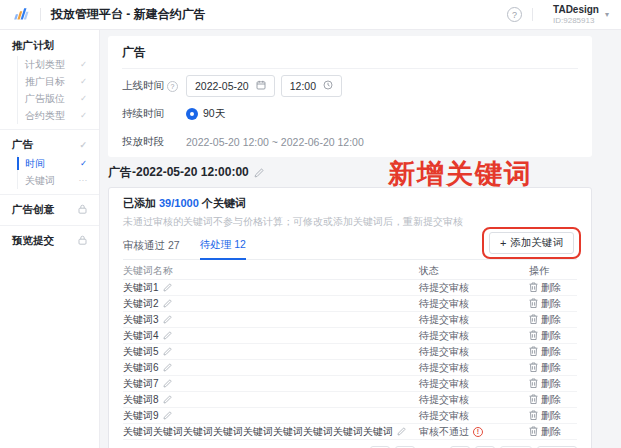  What do you see at coordinates (328, 86) in the screenshot?
I see `clock-icon` at bounding box center [328, 86].